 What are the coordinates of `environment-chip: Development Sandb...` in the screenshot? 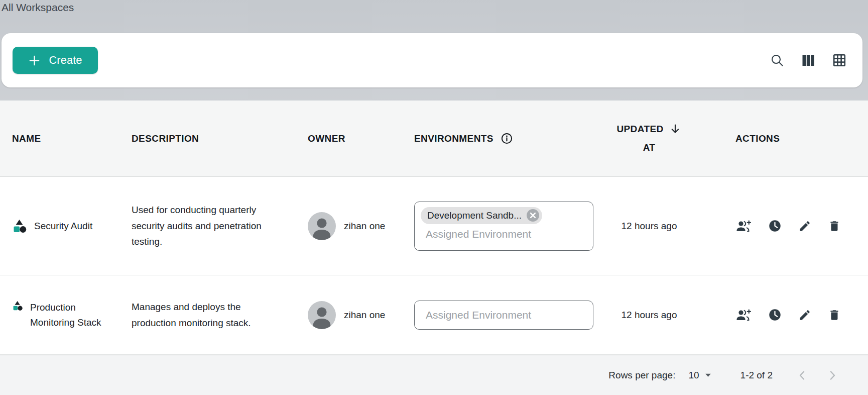 It's located at (481, 216).